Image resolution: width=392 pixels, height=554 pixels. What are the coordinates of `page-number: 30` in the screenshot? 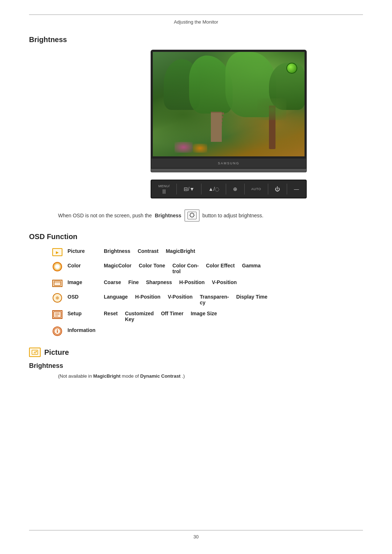 It's located at (196, 537).